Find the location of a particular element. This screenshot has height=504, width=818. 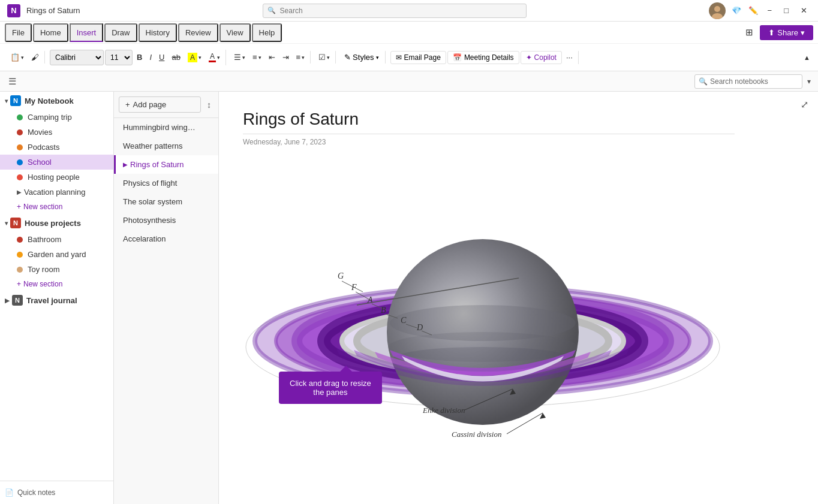

add-page-button: + Add page is located at coordinates (160, 104).